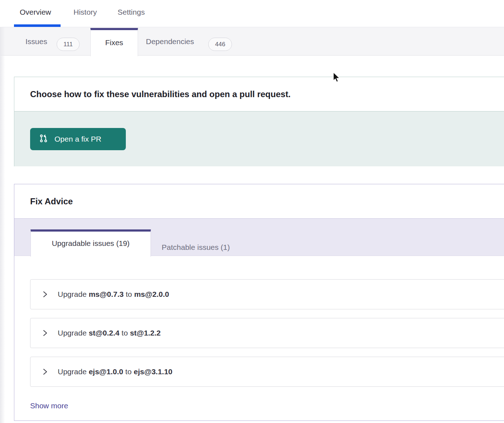 The width and height of the screenshot is (504, 423). What do you see at coordinates (114, 42) in the screenshot?
I see `tab-fixes: Fixes` at bounding box center [114, 42].